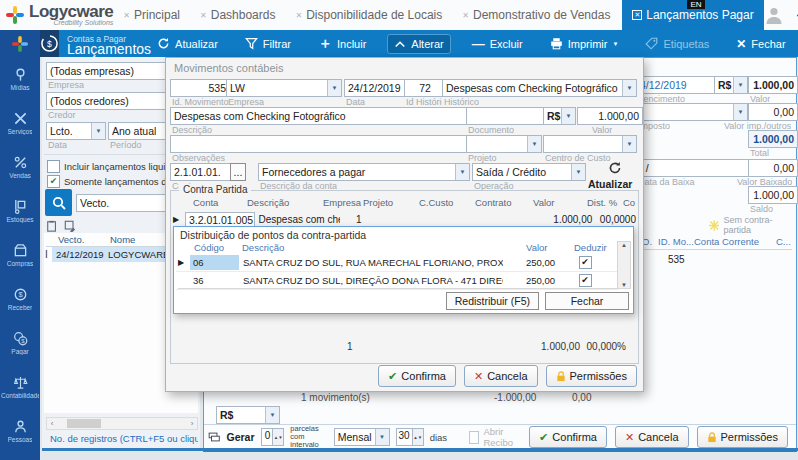 The image size is (798, 460). I want to click on horizontal-scrollbar: ‹ ›, so click(122, 424).